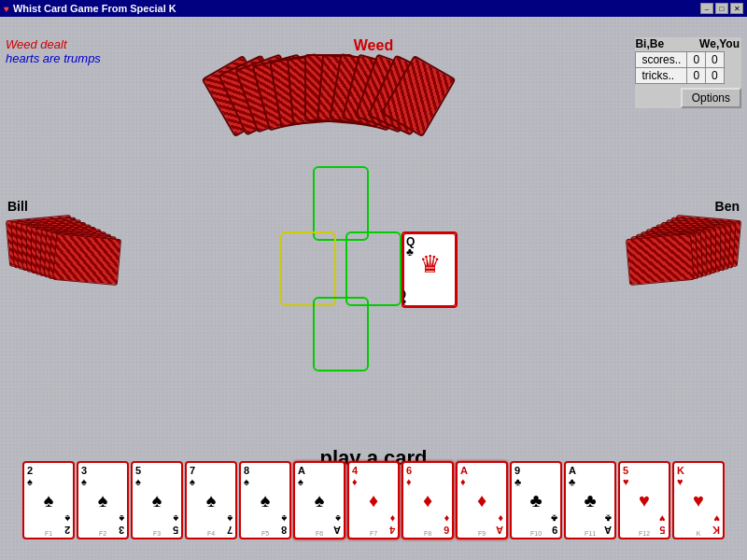 The width and height of the screenshot is (747, 560). What do you see at coordinates (49, 500) in the screenshot?
I see `hand-card-F1: 2♠ ♠ 2♠ F1` at bounding box center [49, 500].